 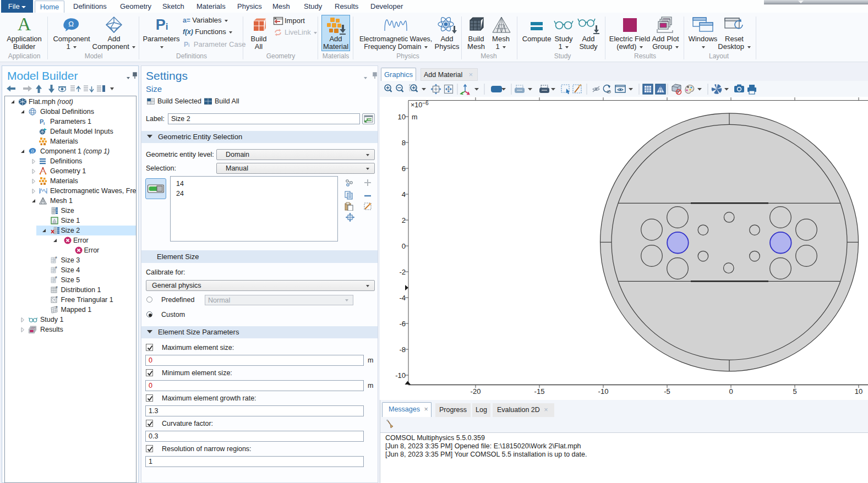 What do you see at coordinates (44, 123) in the screenshot?
I see `svg-text: i` at bounding box center [44, 123].